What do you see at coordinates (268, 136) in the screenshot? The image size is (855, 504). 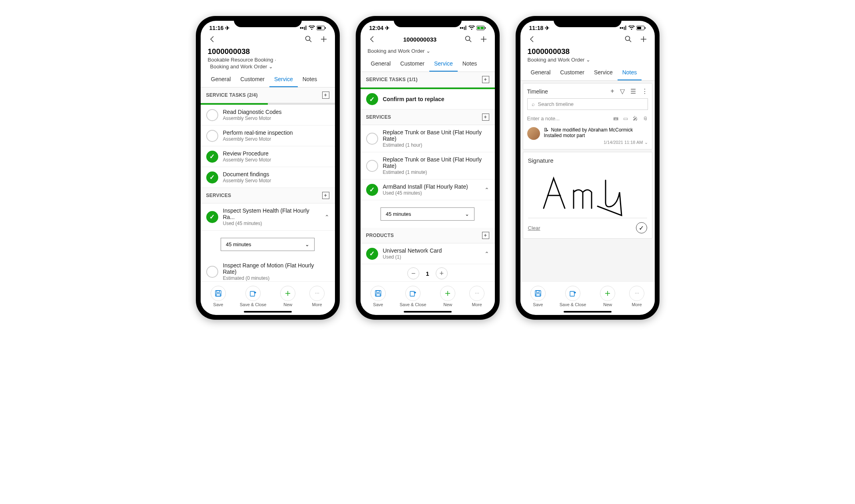 I see `task-item: Perform real-time inspectionAssembly Ser…` at bounding box center [268, 136].